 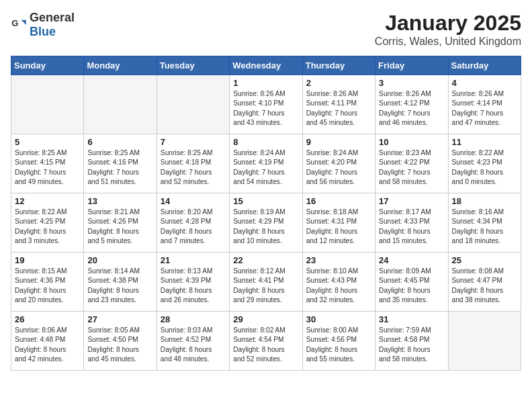 I want to click on day-number: 8, so click(x=266, y=142).